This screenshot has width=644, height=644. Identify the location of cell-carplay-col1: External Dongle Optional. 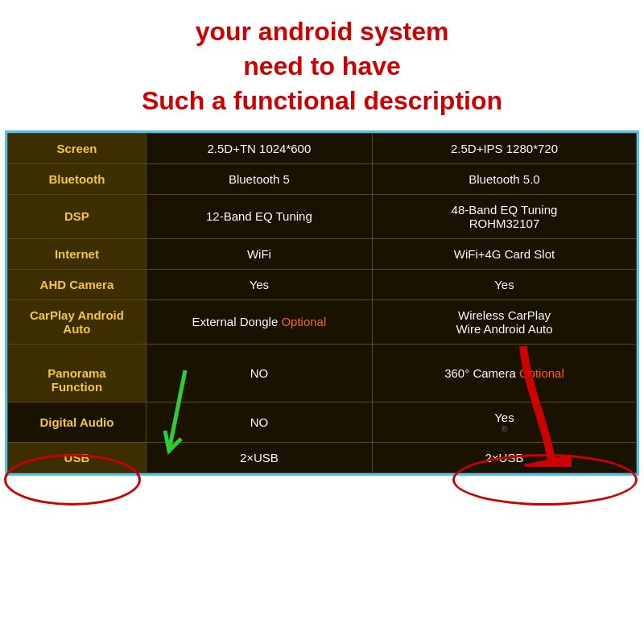
(259, 322).